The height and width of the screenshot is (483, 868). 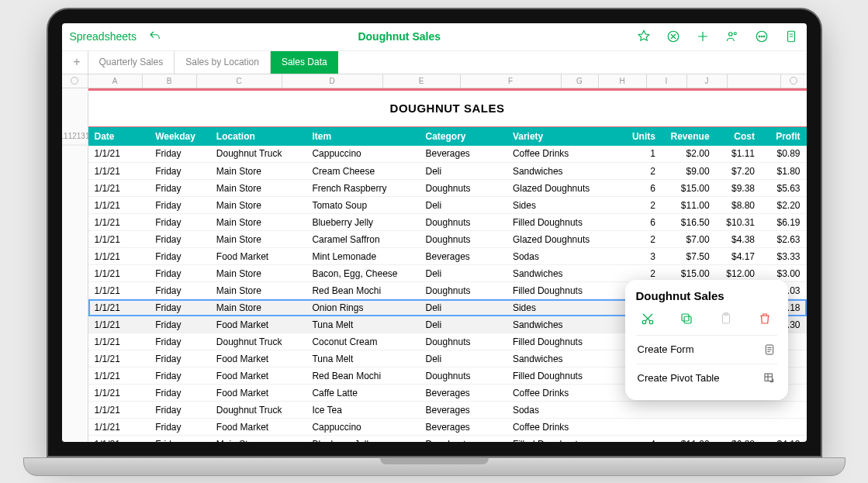 I want to click on cell: 3, so click(x=641, y=257).